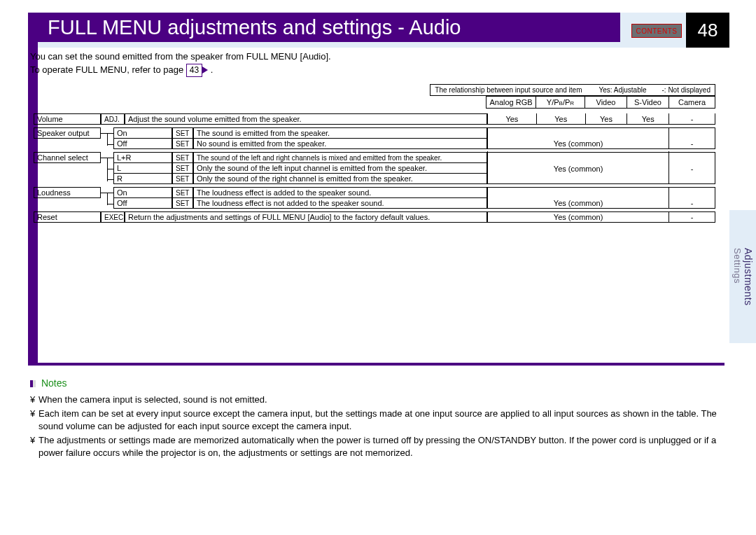  What do you see at coordinates (573, 90) in the screenshot?
I see `table-legend: The relationship between input source an…` at bounding box center [573, 90].